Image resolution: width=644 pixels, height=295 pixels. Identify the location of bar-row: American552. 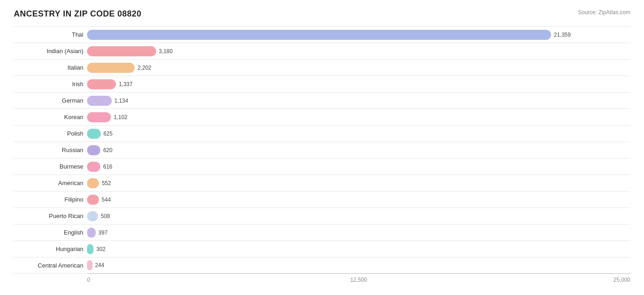
(322, 183).